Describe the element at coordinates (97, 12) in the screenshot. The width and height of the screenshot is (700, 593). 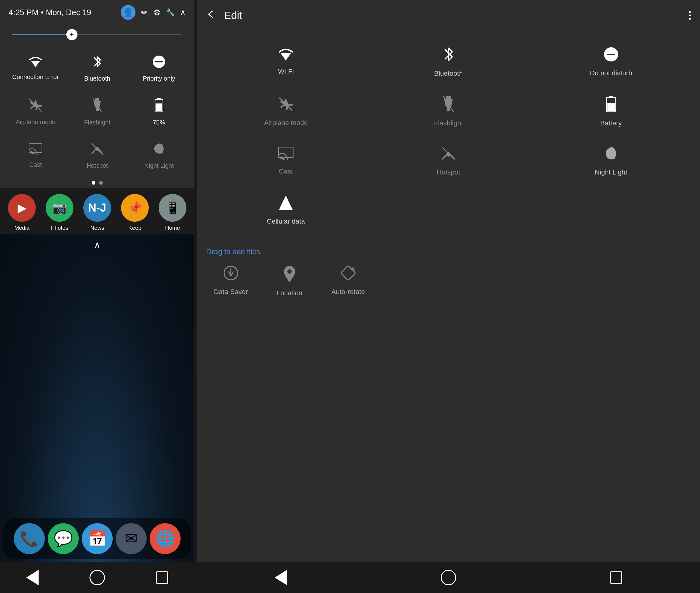
I see `status-bar: 4:25 PM • Mon, Dec 19 👤 ✏ ⚙ 🔧 ∧` at that location.